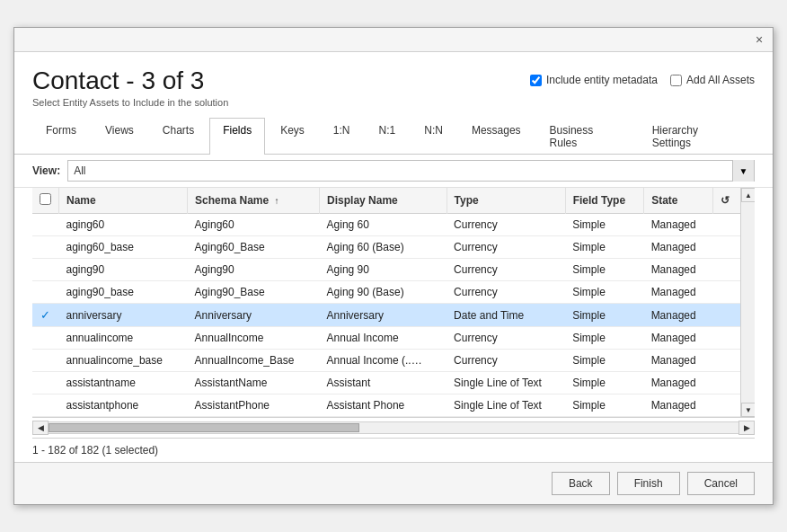 Image resolution: width=787 pixels, height=532 pixels. I want to click on table-row: annualincomeAnnualIncomeAnnual IncomeCur…, so click(386, 338).